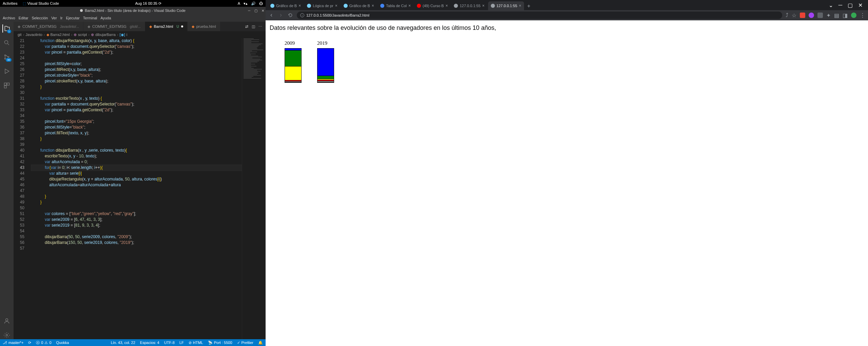 This screenshot has height=346, width=868. What do you see at coordinates (820, 15) in the screenshot?
I see `ext-3-icon` at bounding box center [820, 15].